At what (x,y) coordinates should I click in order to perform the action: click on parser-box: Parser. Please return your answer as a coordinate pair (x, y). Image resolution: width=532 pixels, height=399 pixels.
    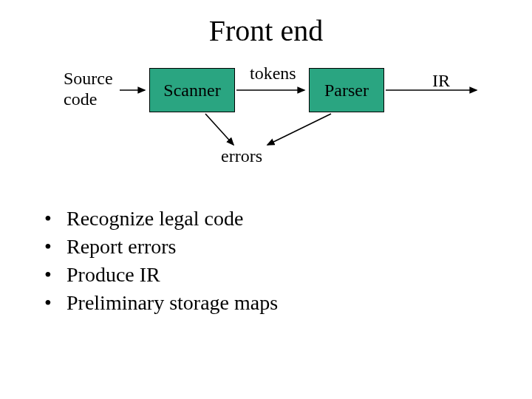
    Looking at the image, I should click on (347, 90).